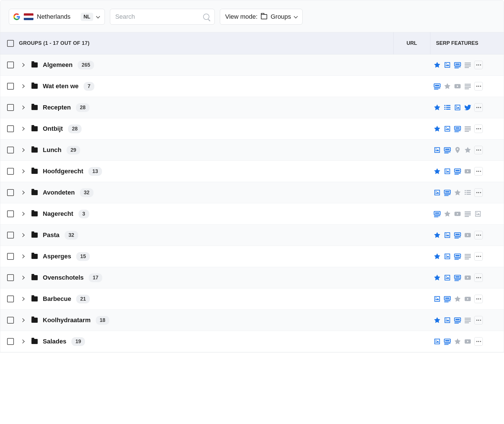 Image resolution: width=504 pixels, height=424 pixels. What do you see at coordinates (84, 214) in the screenshot?
I see `count-badge: 3` at bounding box center [84, 214].